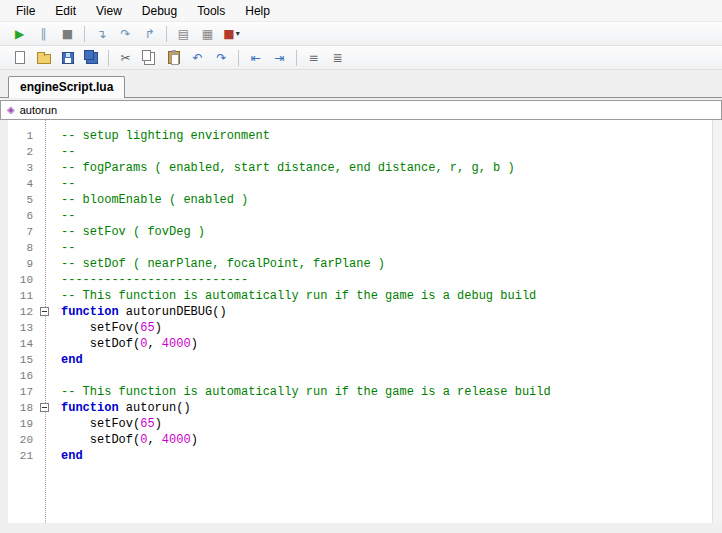 This screenshot has height=533, width=722. What do you see at coordinates (122, 408) in the screenshot?
I see `code-text: function autorun()` at bounding box center [122, 408].